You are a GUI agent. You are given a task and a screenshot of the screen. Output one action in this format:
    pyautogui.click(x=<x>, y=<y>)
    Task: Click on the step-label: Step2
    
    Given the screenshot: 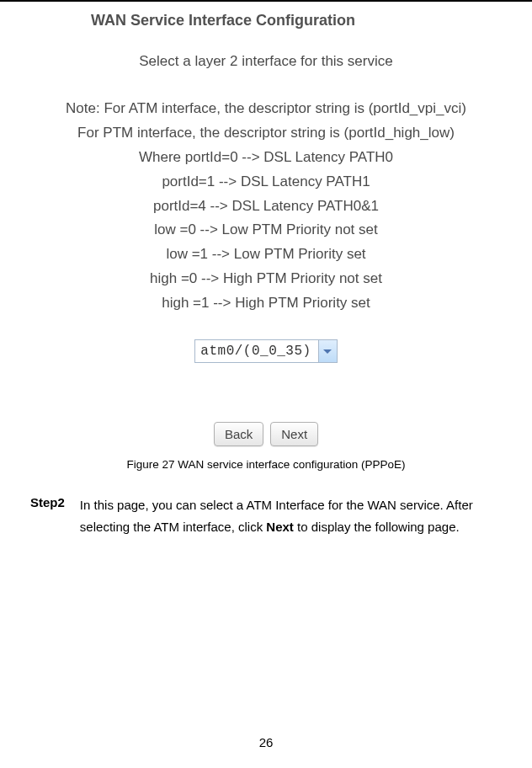 What is the action you would take?
    pyautogui.click(x=47, y=502)
    